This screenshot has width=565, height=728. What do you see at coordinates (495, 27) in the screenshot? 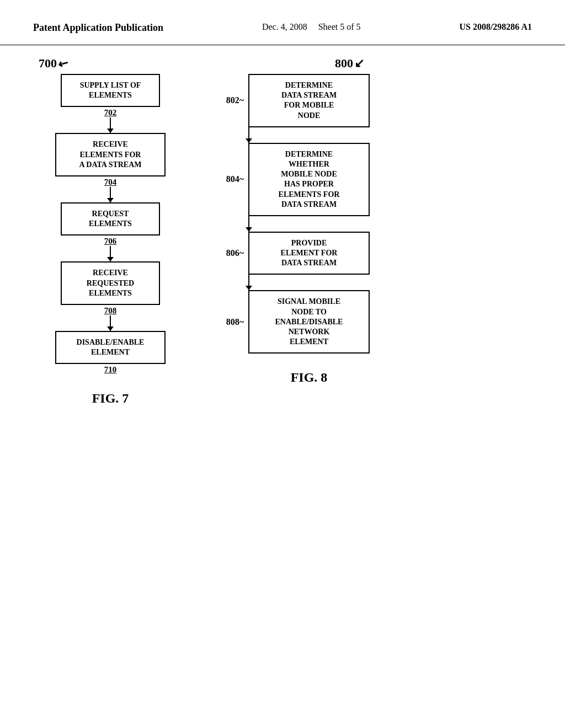
I see `header-right: US 2008/298286 A1` at bounding box center [495, 27].